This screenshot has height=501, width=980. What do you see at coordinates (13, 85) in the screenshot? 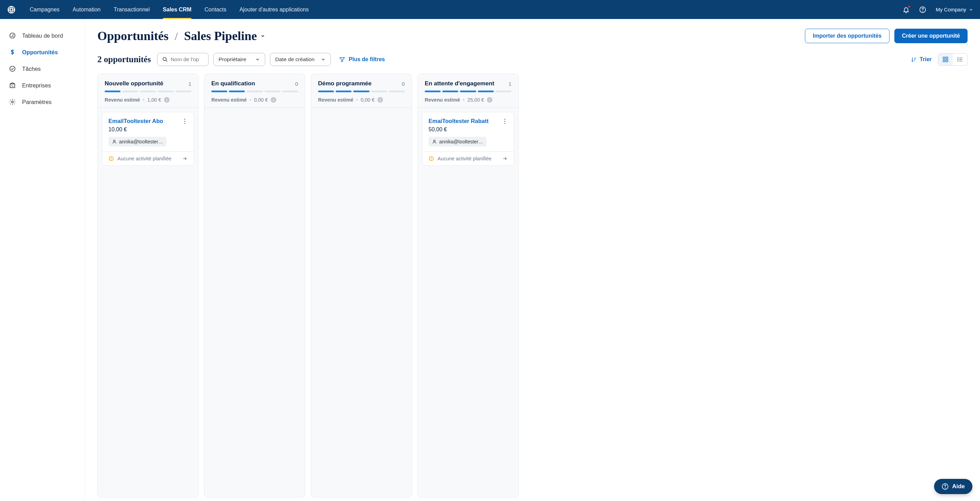
I see `building-icon` at bounding box center [13, 85].